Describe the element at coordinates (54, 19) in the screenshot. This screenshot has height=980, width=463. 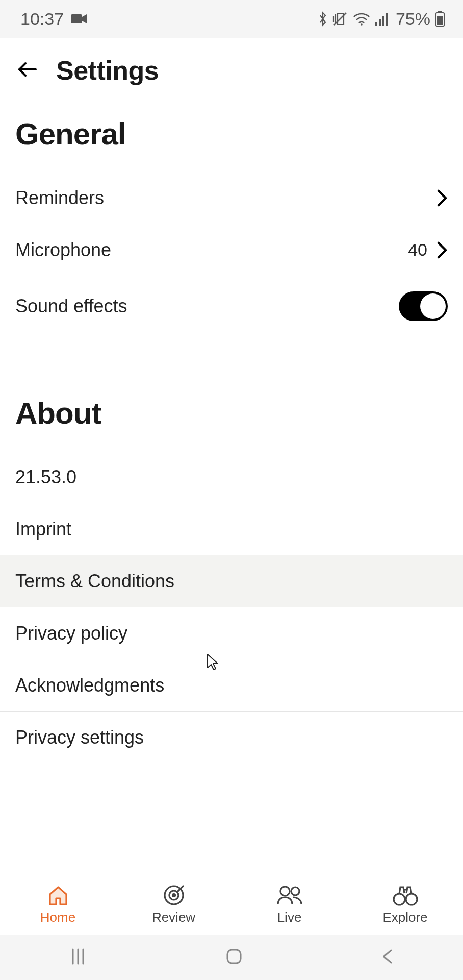
I see `status-left: 10:37` at that location.